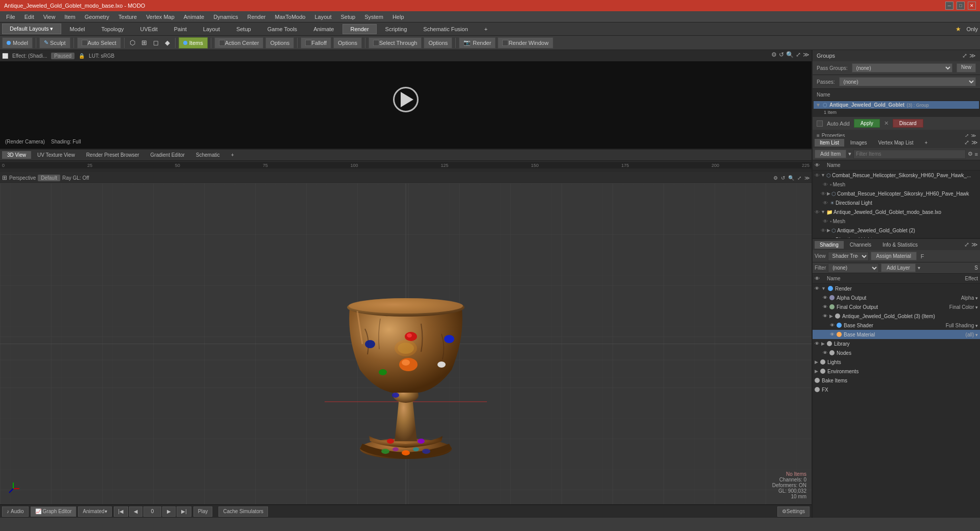 The image size is (980, 531). Describe the element at coordinates (222, 43) in the screenshot. I see `action-center-checkbox` at that location.